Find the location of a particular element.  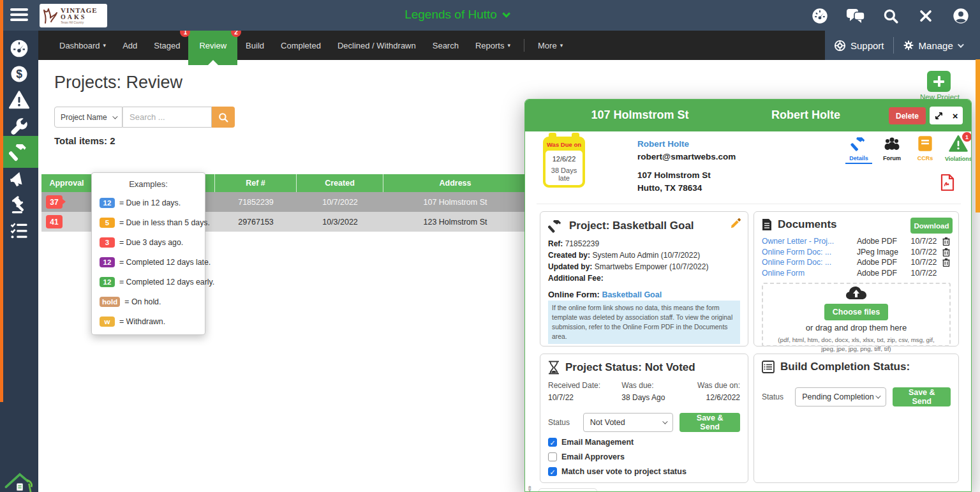

tab-declined-withdrawn: Declined / Withdrawn is located at coordinates (376, 45).